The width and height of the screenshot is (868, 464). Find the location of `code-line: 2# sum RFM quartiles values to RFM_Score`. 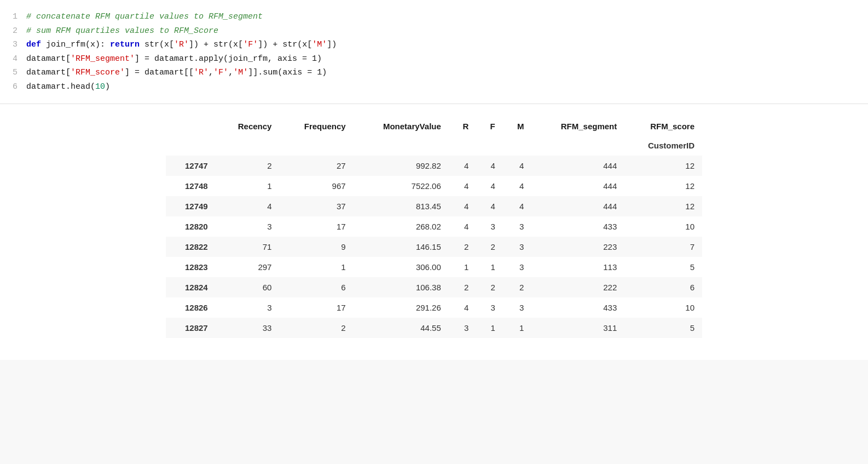

code-line: 2# sum RFM quartiles values to RFM_Score is located at coordinates (427, 31).